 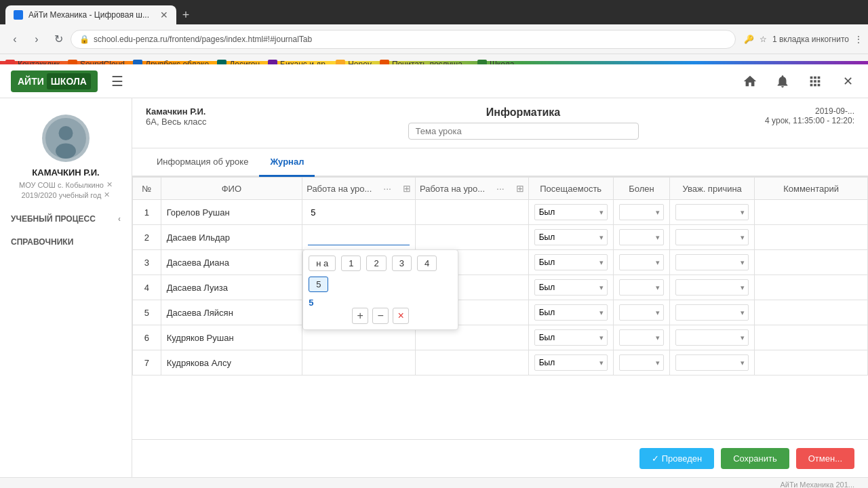 What do you see at coordinates (500, 188) in the screenshot?
I see `work2-dots-btn: ···` at bounding box center [500, 188].